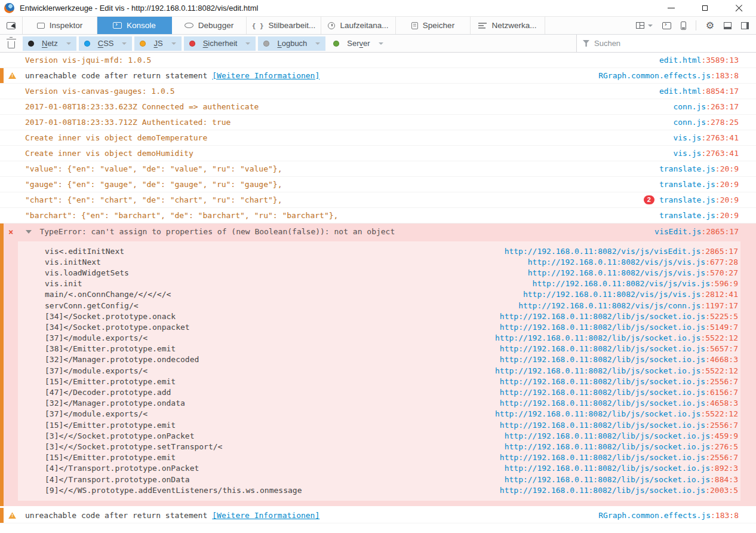  I want to click on tab-stilbearbeitung: Stilbearbeit..., so click(284, 25).